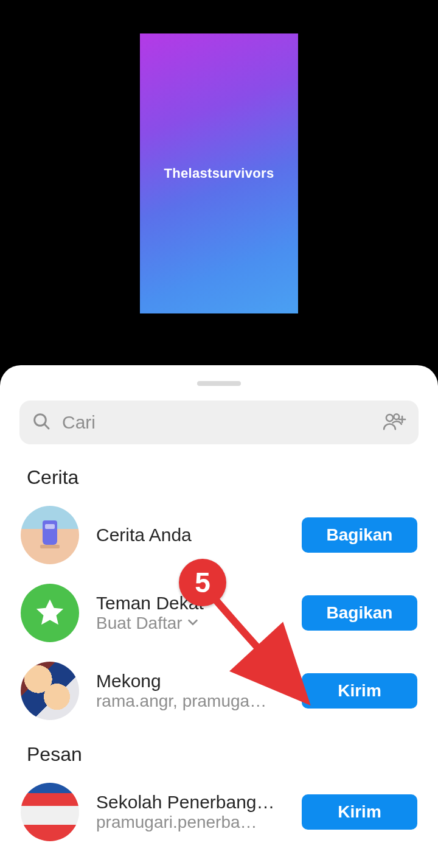 This screenshot has height=868, width=438. I want to click on avatar-mekong, so click(50, 691).